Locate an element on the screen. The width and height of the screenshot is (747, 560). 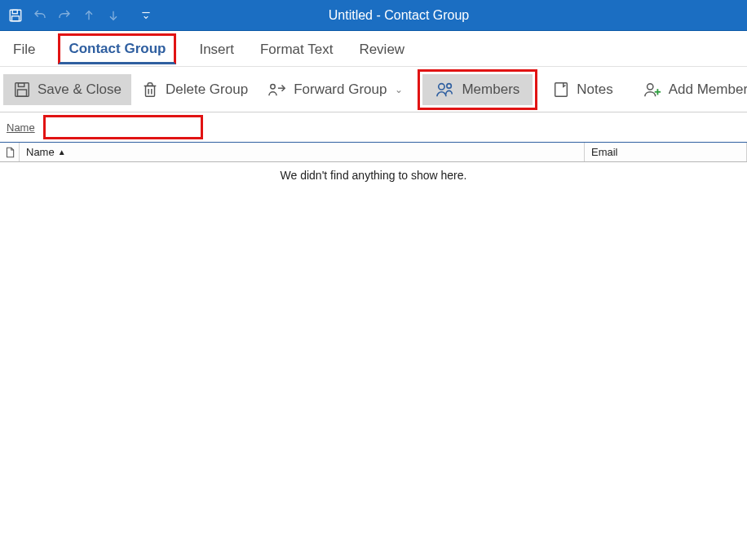
trash-icon is located at coordinates (150, 90).